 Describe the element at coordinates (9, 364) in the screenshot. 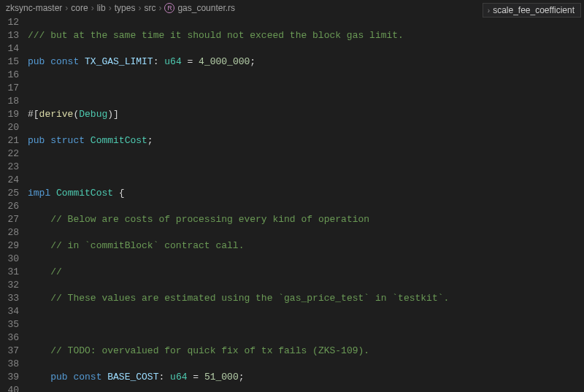

I see `line-number: 38` at that location.